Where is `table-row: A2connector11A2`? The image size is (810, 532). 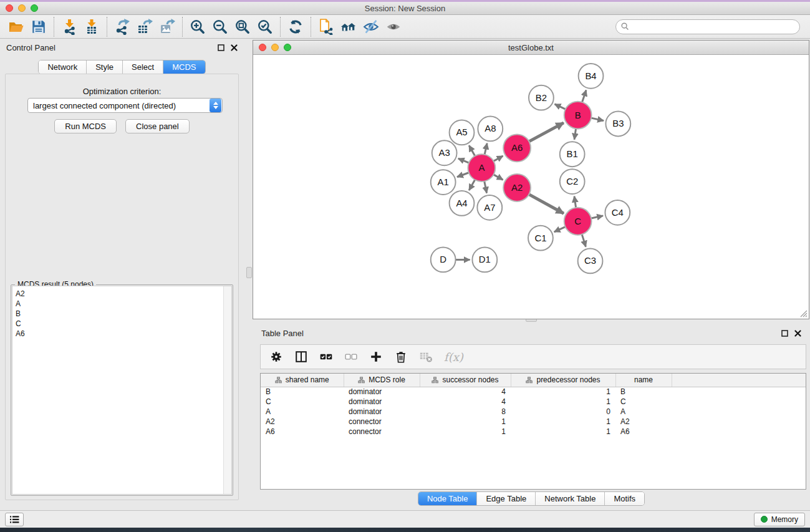 table-row: A2connector11A2 is located at coordinates (534, 422).